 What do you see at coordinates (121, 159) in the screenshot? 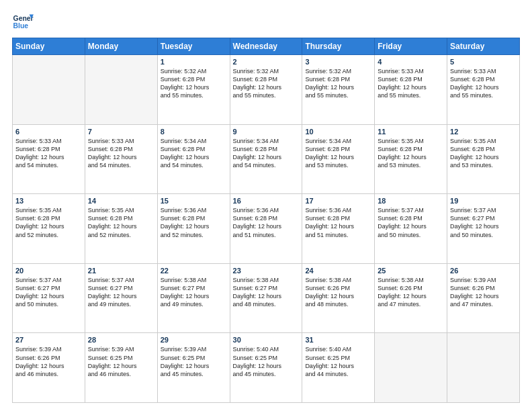
I see `calendar-cell: 7Sunrise: 5:33 AM Sunset: 6:28 PM Daylig…` at bounding box center [121, 159].